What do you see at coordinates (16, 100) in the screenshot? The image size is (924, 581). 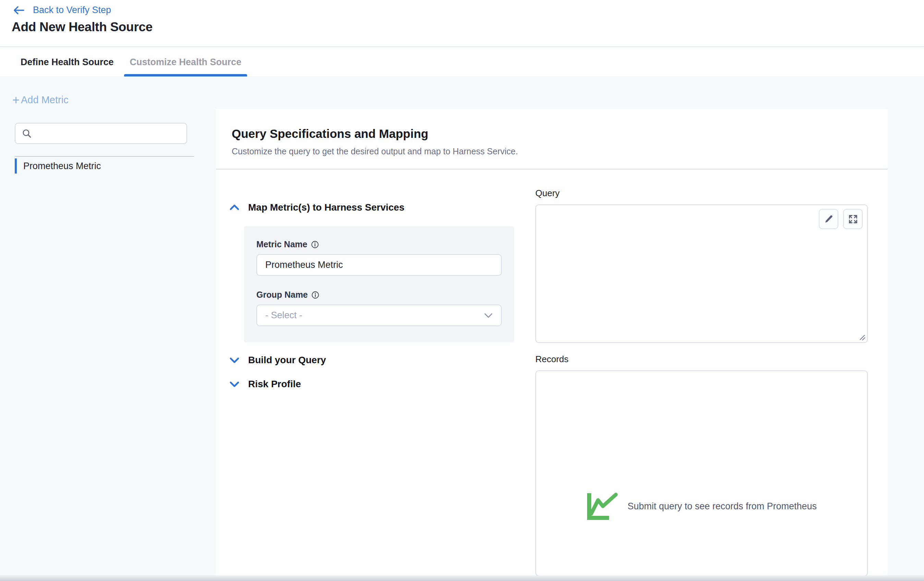 I see `plus-icon: +` at bounding box center [16, 100].